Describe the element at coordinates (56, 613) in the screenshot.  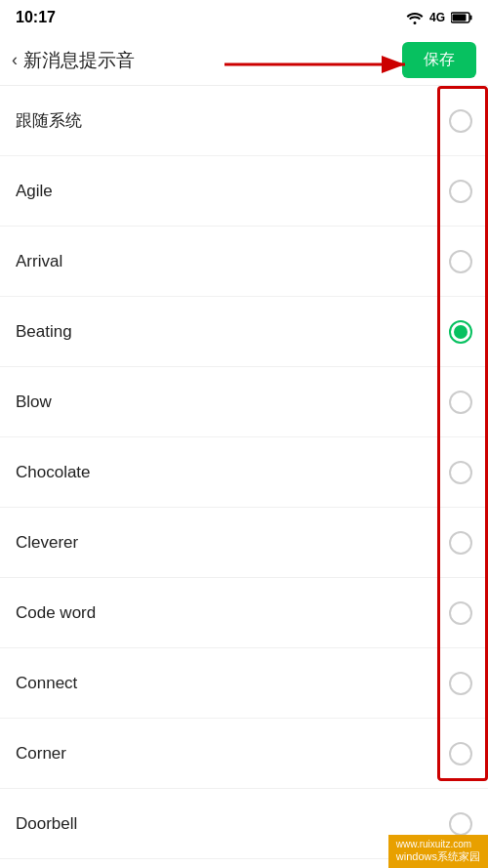
I see `list-item-label: Code word` at that location.